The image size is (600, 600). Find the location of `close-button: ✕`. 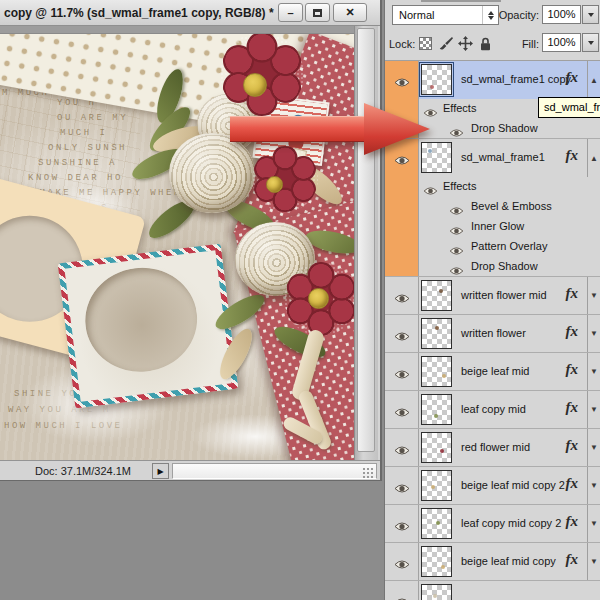

close-button: ✕ is located at coordinates (350, 12).